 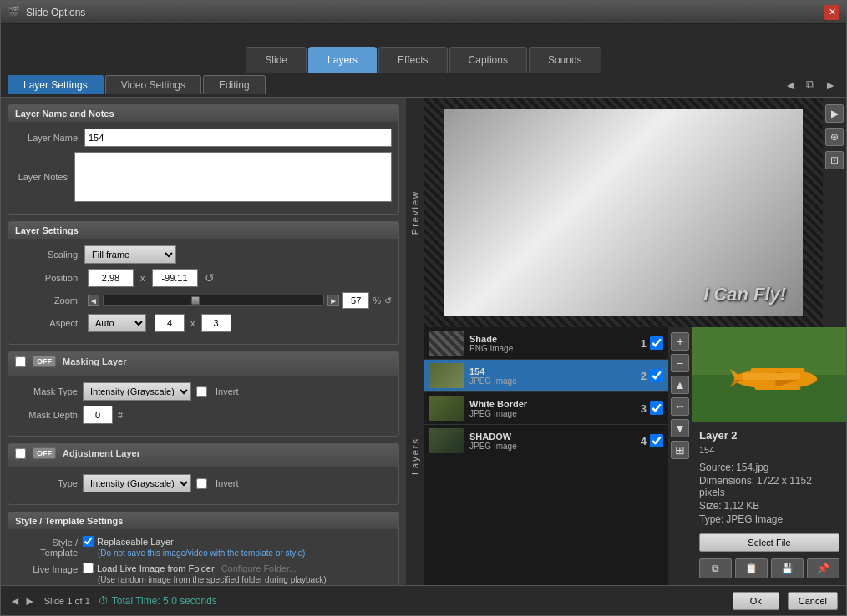 What do you see at coordinates (555, 381) in the screenshot?
I see `layer-type-154: JPEG Image` at bounding box center [555, 381].